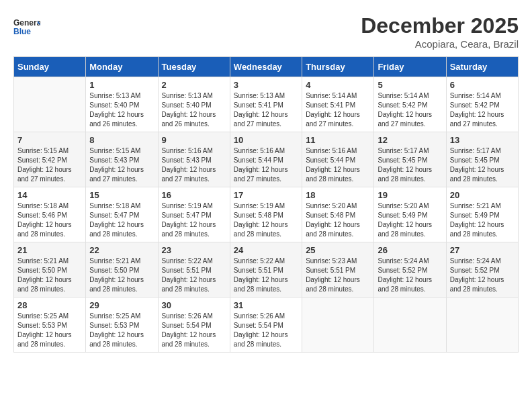 The image size is (532, 411). What do you see at coordinates (410, 250) in the screenshot?
I see `day-number: 26` at bounding box center [410, 250].